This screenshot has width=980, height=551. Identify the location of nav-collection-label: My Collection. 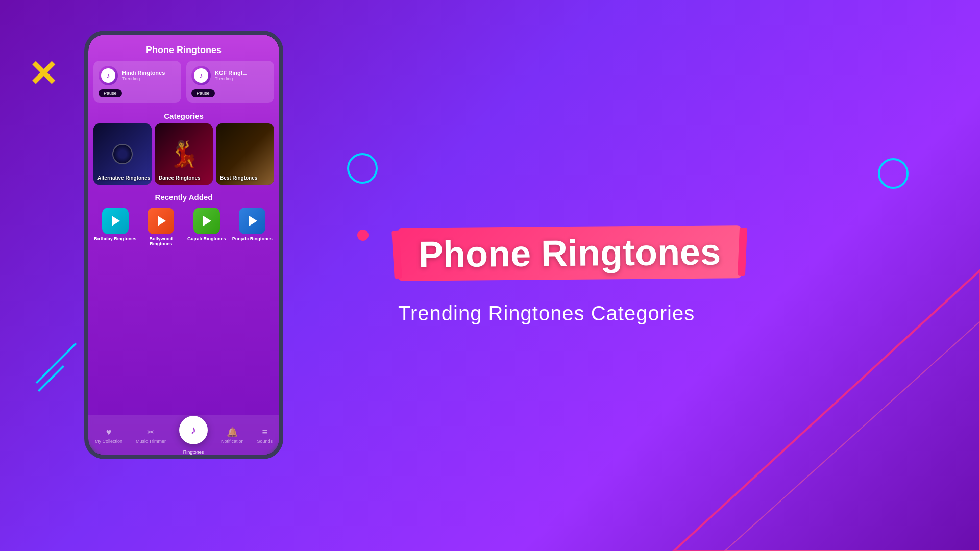
(109, 441).